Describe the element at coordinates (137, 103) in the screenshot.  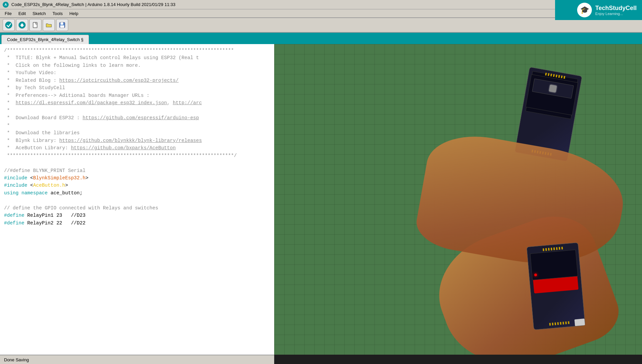
I see `code-line-7: * https://dl.espressif.com/dl/package_es…` at that location.